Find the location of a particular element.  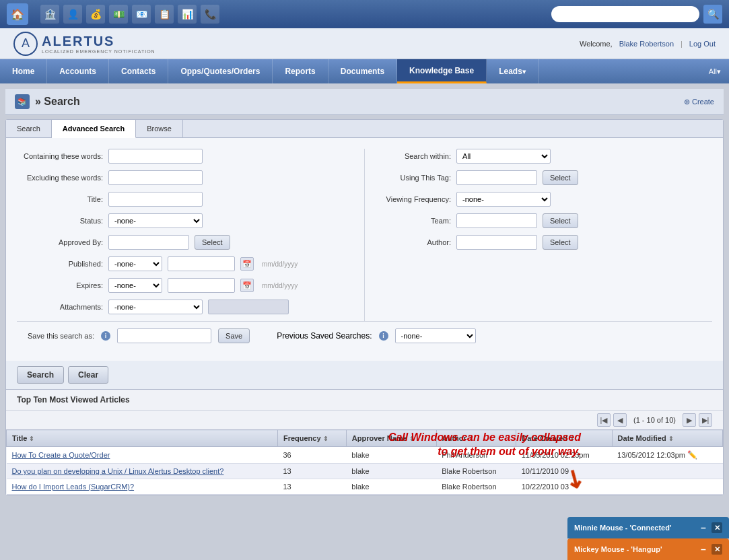

tab-search: Search is located at coordinates (29, 129).